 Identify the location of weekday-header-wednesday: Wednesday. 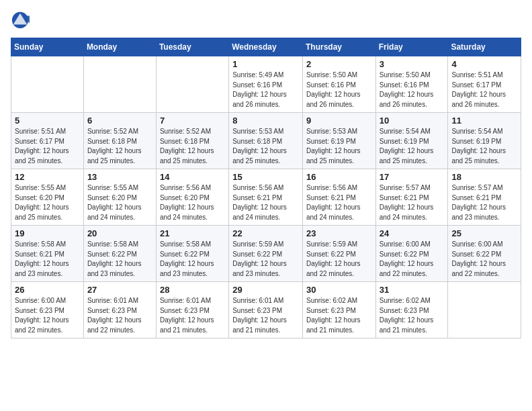
(266, 47).